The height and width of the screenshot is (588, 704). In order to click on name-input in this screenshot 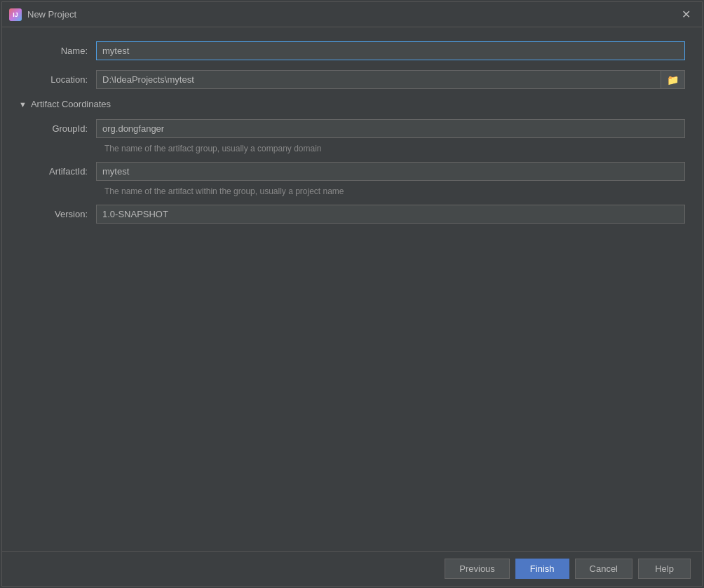, I will do `click(391, 50)`.